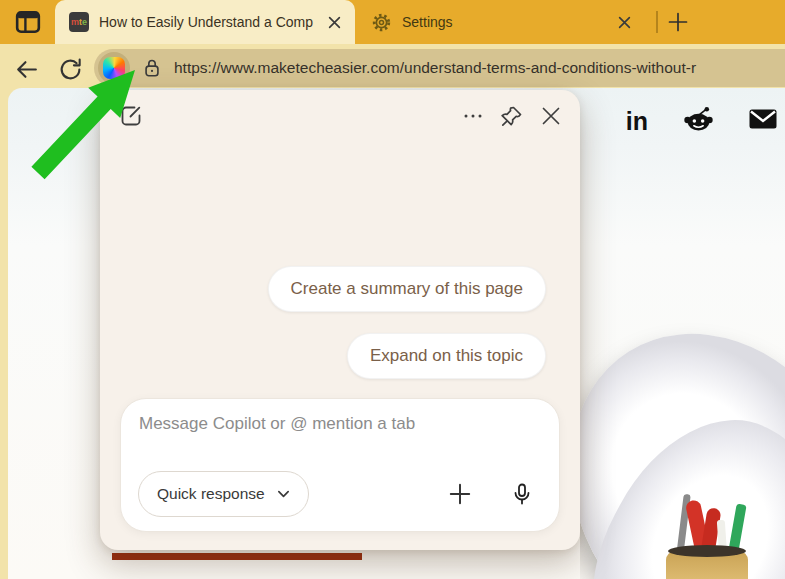 The image size is (785, 579). Describe the element at coordinates (407, 322) in the screenshot. I see `suggestion-chips: Create a summary of this page Expand on …` at that location.